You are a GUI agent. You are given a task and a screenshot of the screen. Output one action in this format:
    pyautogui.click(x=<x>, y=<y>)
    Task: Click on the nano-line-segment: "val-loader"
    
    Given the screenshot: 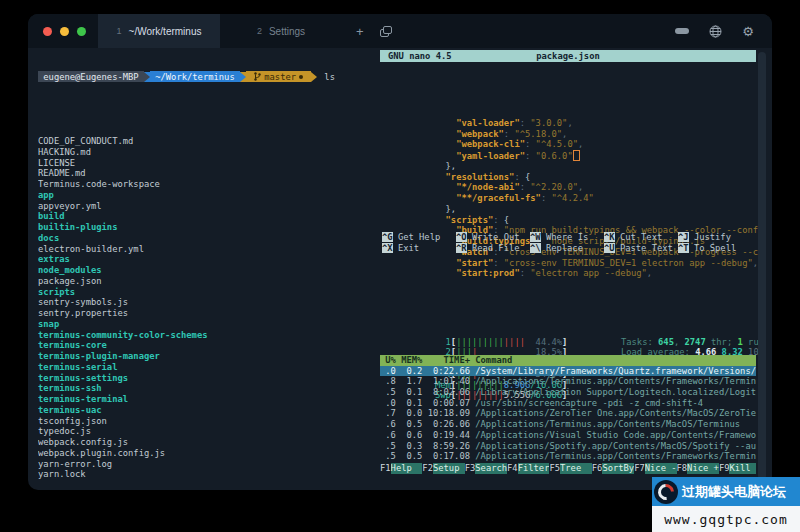 What is the action you would take?
    pyautogui.click(x=488, y=123)
    